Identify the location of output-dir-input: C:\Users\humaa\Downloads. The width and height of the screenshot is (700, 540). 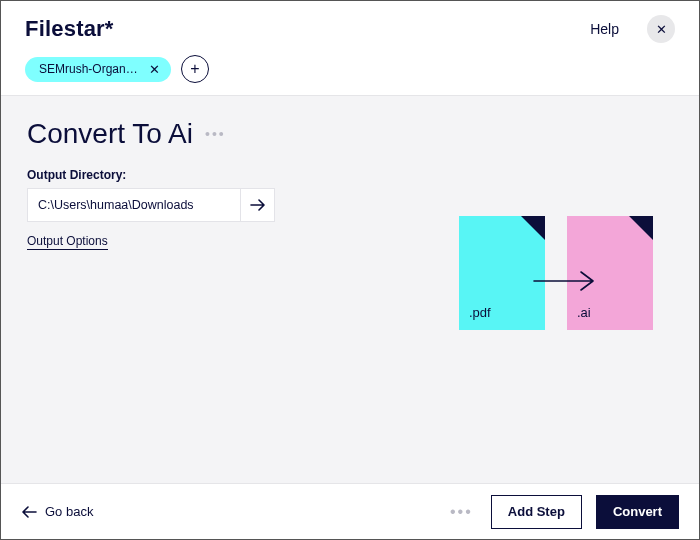
(134, 205).